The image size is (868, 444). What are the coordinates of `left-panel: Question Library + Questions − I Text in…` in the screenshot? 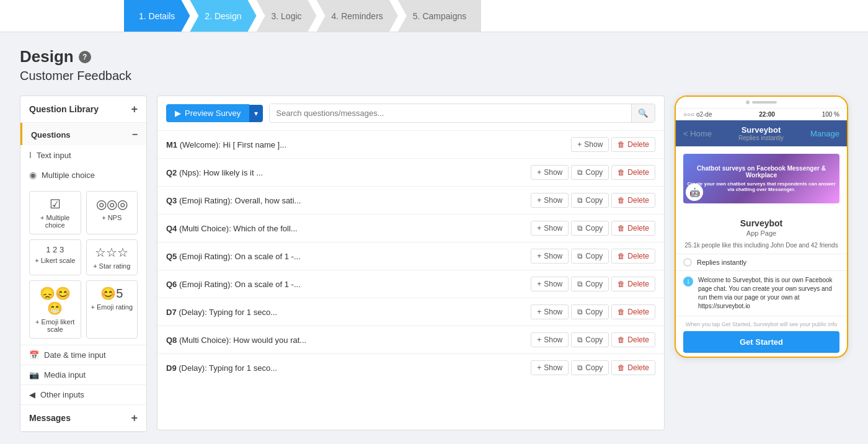 It's located at (83, 264).